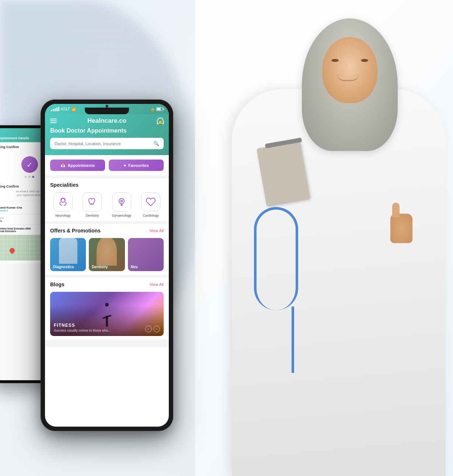  I want to click on neurology-label: Neurology, so click(63, 216).